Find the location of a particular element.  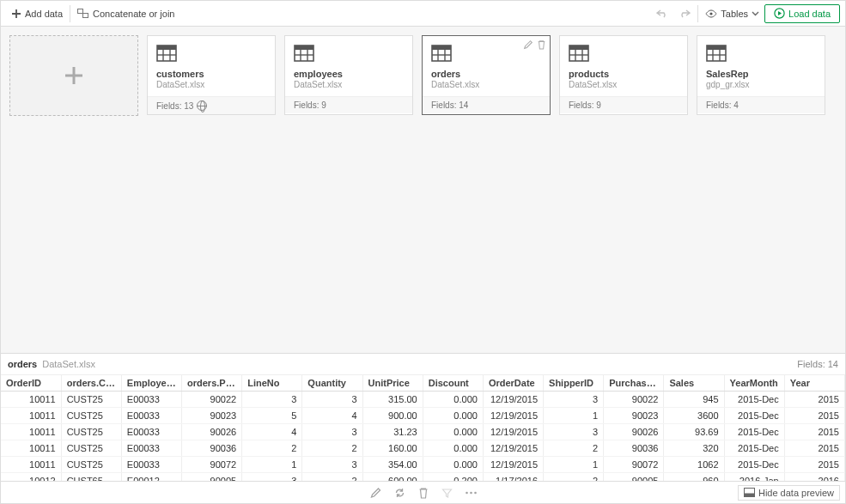

cell: 600.00 is located at coordinates (393, 477).